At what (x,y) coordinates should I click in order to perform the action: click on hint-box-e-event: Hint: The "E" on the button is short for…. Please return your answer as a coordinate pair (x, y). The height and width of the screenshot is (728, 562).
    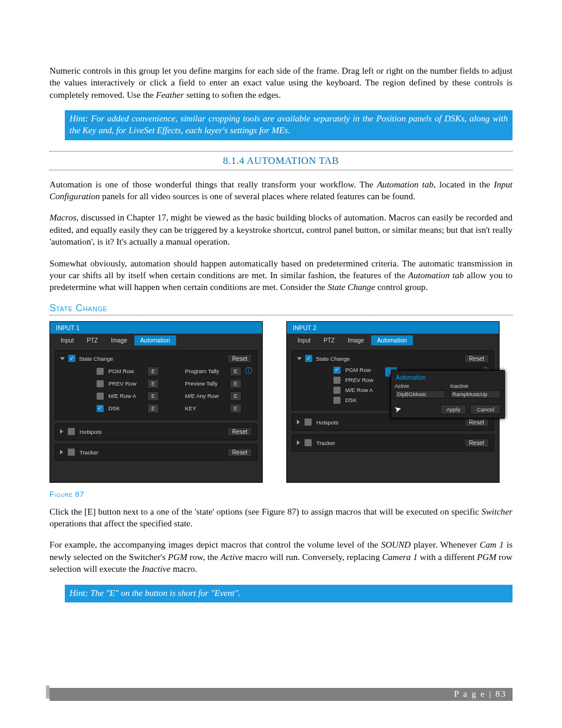
    Looking at the image, I should click on (289, 594).